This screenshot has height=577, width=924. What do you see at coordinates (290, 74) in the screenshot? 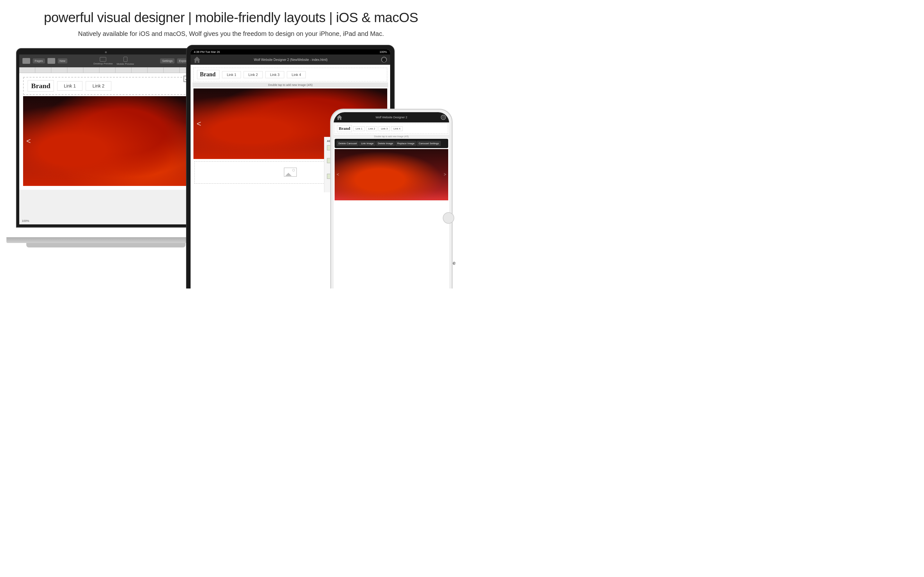
I see `ipad-navbar: Brand Link 1 Link 2 Link 3 Link 4` at bounding box center [290, 74].